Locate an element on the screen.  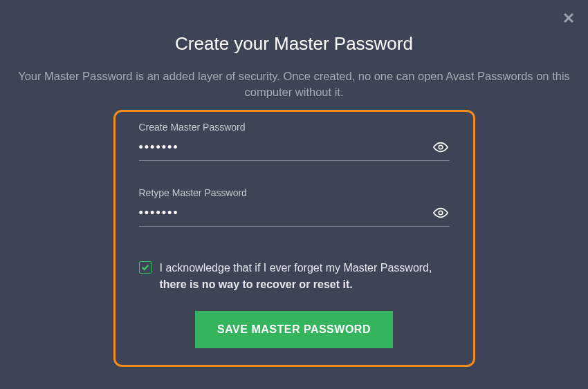
save-master-password-button: SAVE MASTER PASSWORD is located at coordinates (294, 330).